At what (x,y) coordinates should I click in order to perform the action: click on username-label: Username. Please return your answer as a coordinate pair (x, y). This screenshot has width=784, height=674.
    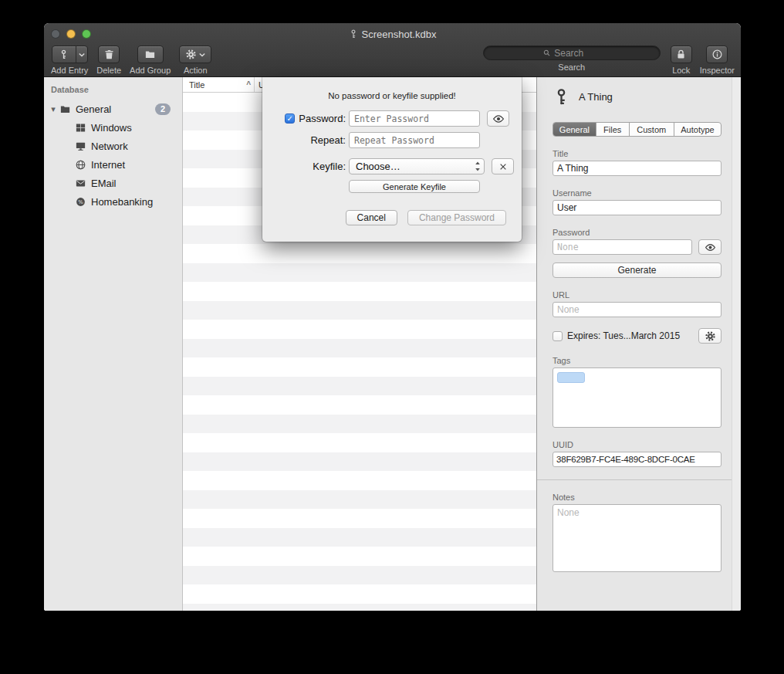
    Looking at the image, I should click on (637, 193).